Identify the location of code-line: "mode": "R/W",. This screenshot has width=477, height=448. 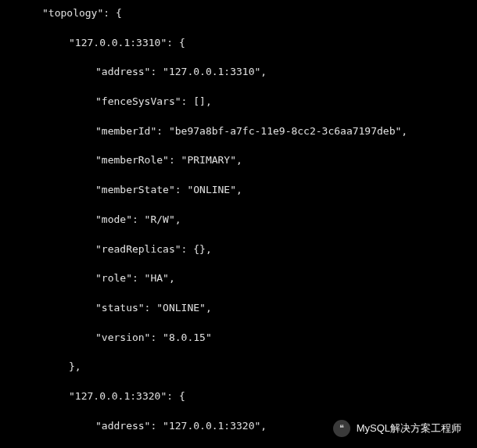
(238, 220).